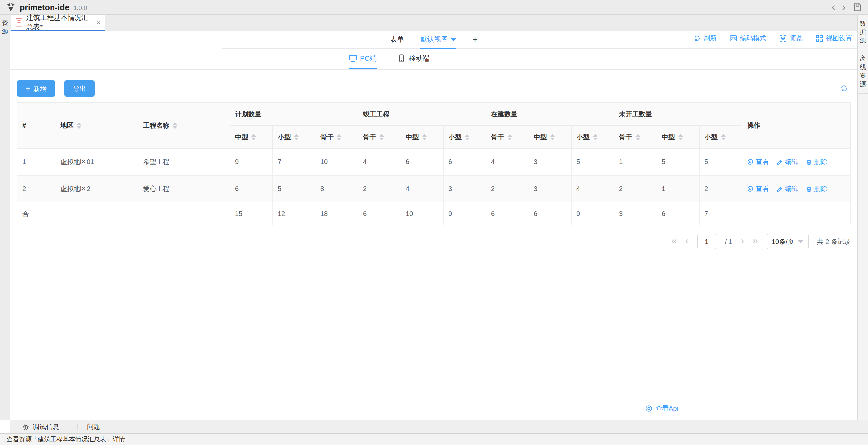 This screenshot has width=868, height=445. Describe the element at coordinates (674, 242) in the screenshot. I see `first-page-button: «` at that location.